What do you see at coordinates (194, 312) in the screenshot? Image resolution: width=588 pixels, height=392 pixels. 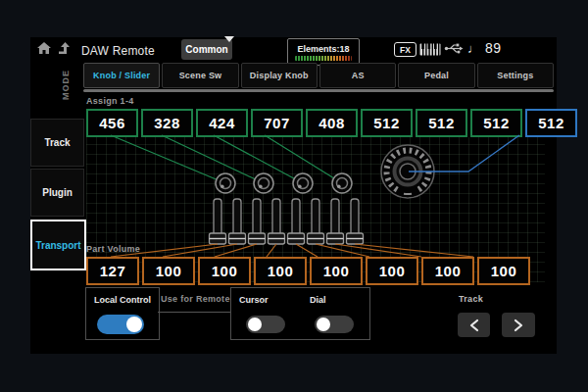 I see `use-for-remote-divider` at bounding box center [194, 312].